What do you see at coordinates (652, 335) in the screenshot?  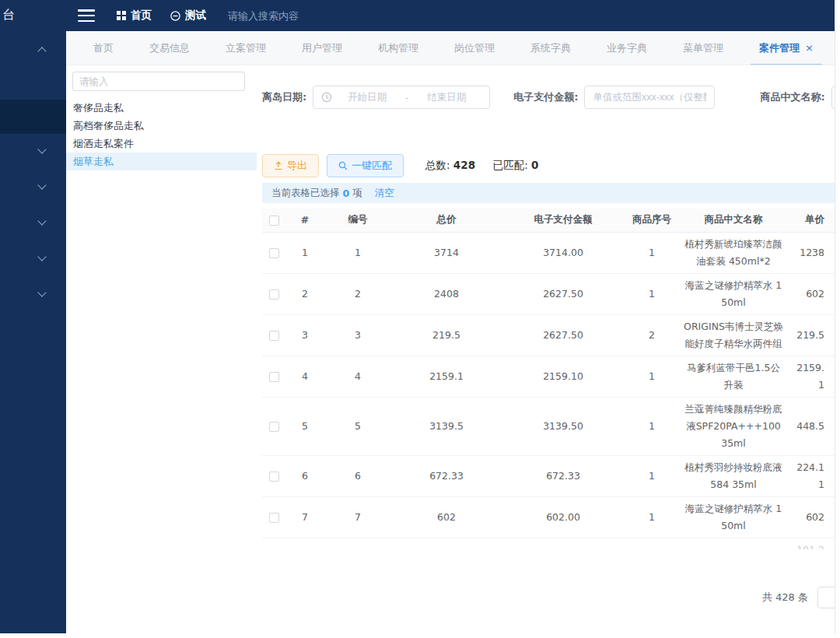 I see `cell-seq: 2` at bounding box center [652, 335].